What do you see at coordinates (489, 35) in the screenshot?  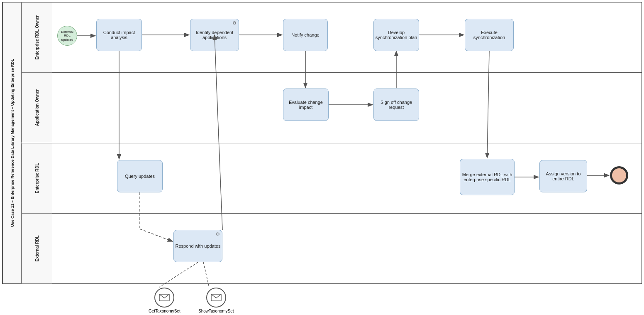 I see `task-execute-final: Execute synchronization` at bounding box center [489, 35].